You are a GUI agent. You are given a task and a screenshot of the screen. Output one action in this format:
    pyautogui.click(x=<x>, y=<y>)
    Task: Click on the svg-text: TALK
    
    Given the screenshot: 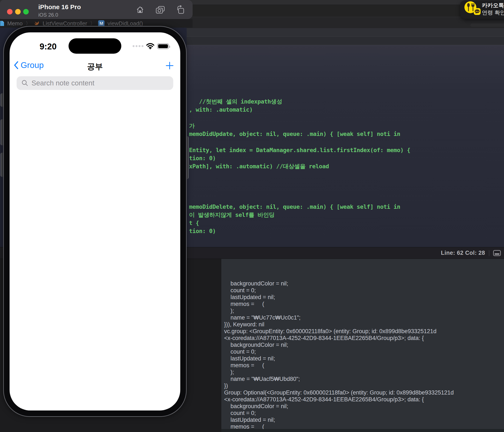 What is the action you would take?
    pyautogui.click(x=477, y=11)
    